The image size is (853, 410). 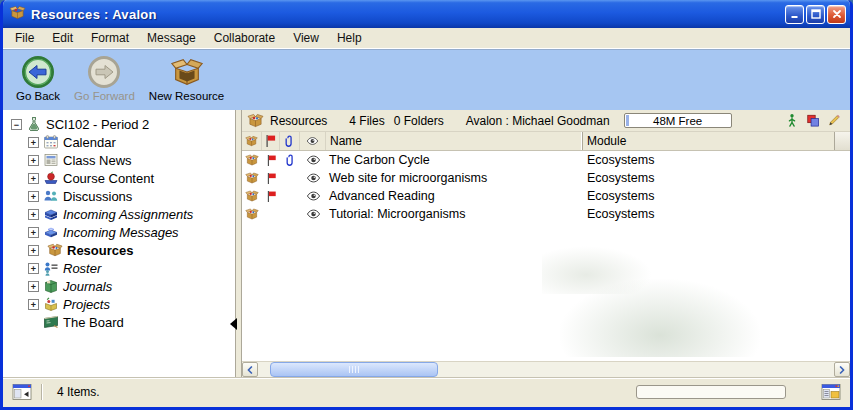 What do you see at coordinates (119, 304) in the screenshot?
I see `tree-item-projects: +Projects` at bounding box center [119, 304].